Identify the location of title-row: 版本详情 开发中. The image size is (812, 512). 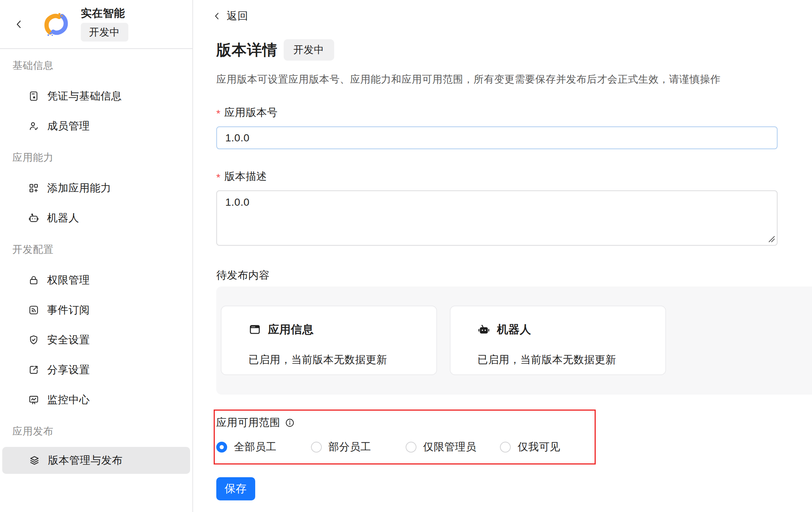
(514, 50).